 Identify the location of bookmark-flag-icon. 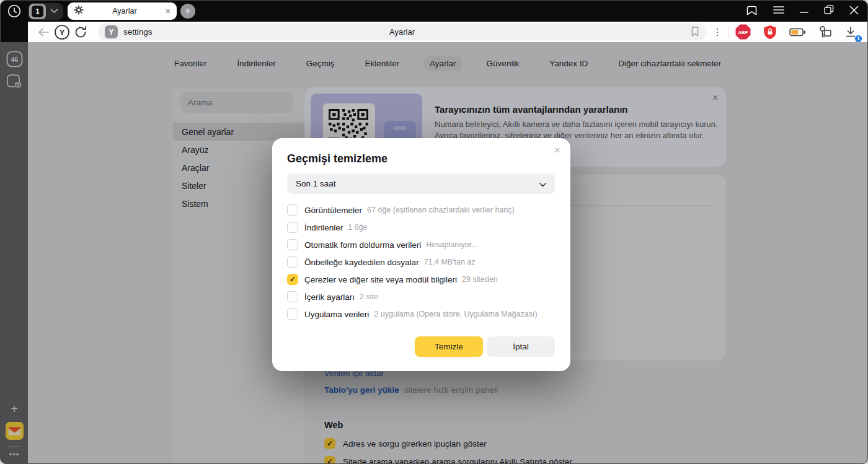
(695, 33).